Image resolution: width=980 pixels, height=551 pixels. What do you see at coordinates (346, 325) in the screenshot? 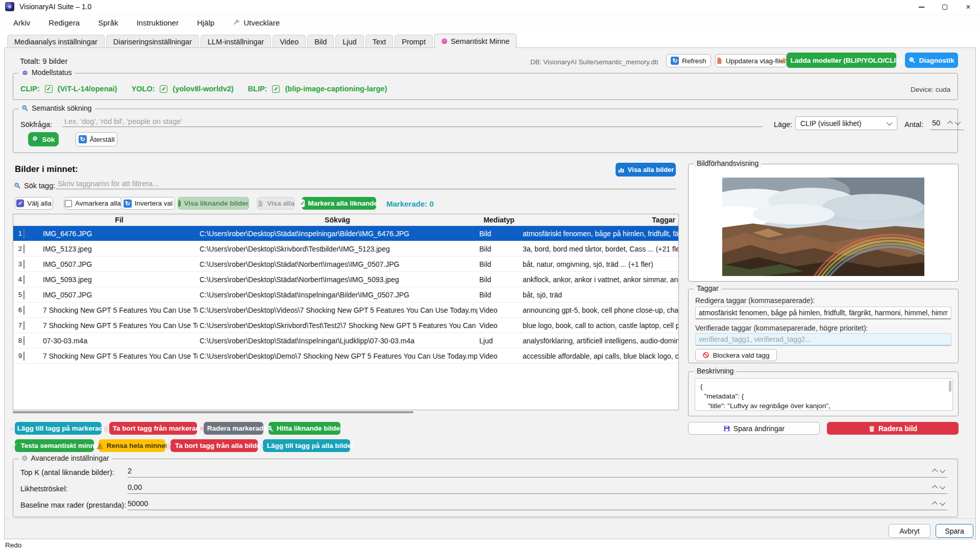
I see `table-row: 7 7 Shocking New GPT 5 Features You Can …` at bounding box center [346, 325].